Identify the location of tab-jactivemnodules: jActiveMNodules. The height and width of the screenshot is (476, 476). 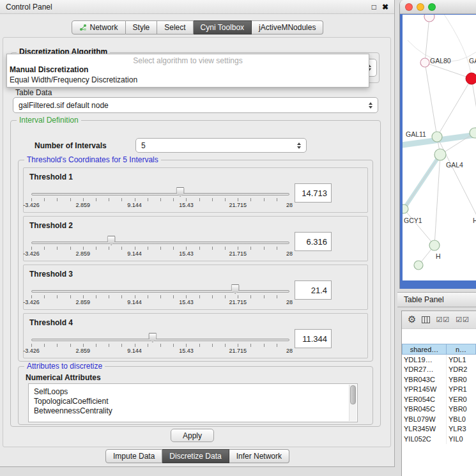
(288, 27).